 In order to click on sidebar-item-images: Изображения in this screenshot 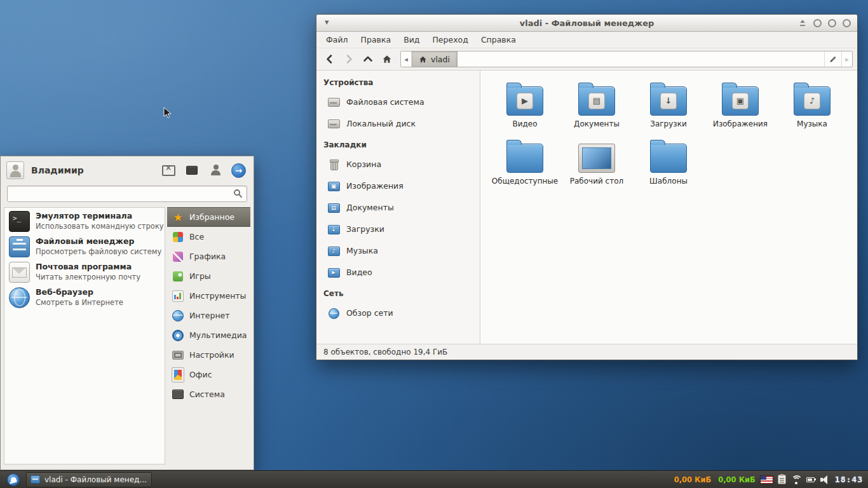, I will do `click(398, 186)`.